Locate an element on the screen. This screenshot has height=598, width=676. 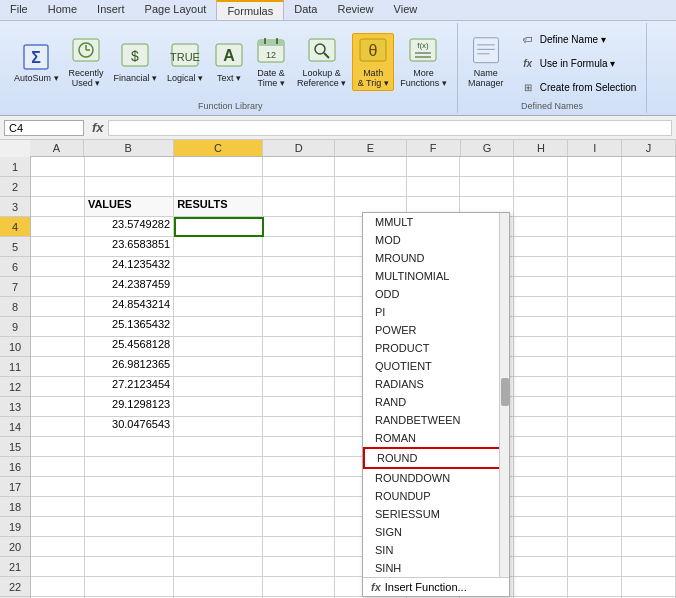
cell-b15 is located at coordinates (130, 447).